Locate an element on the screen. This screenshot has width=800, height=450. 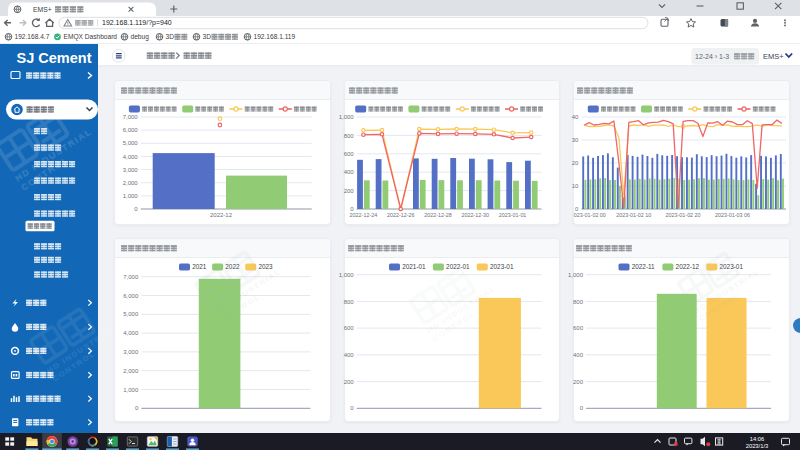
svg-text: 023-01-02 00 is located at coordinates (590, 215).